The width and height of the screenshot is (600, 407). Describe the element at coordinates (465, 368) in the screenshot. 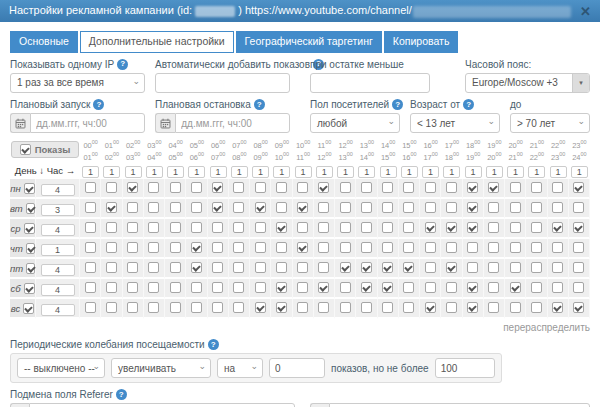

I see `fluctuation-max-input` at that location.